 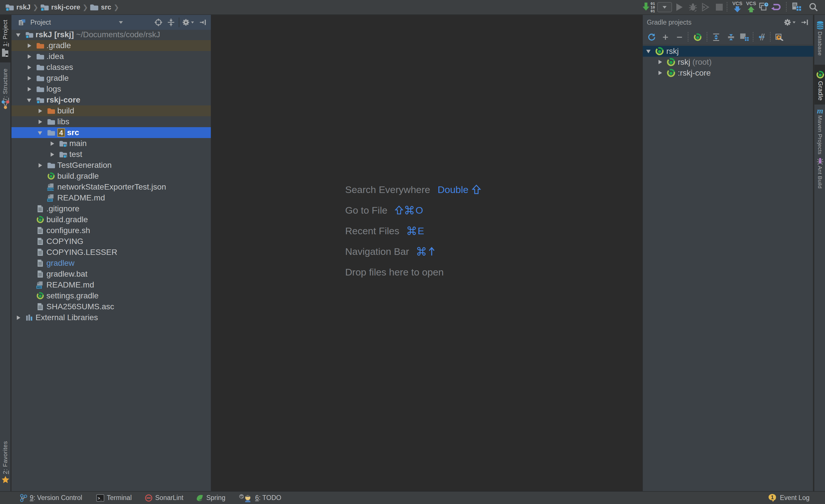 What do you see at coordinates (820, 111) in the screenshot?
I see `svg-text: m` at bounding box center [820, 111].